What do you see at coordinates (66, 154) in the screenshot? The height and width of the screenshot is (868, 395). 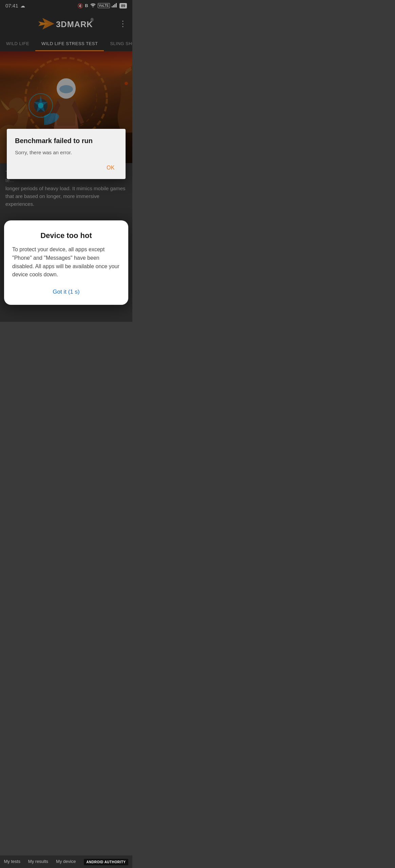 I see `benchmark-failed-dialog: Benchmark failed to run Sorry, there was…` at bounding box center [66, 154].